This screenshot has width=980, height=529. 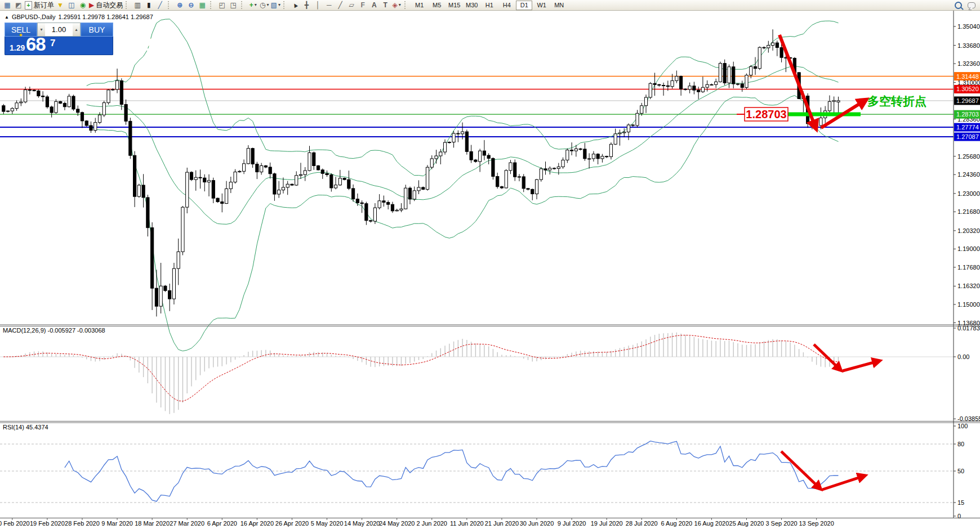 I want to click on vertical-line-button: │, so click(x=318, y=5).